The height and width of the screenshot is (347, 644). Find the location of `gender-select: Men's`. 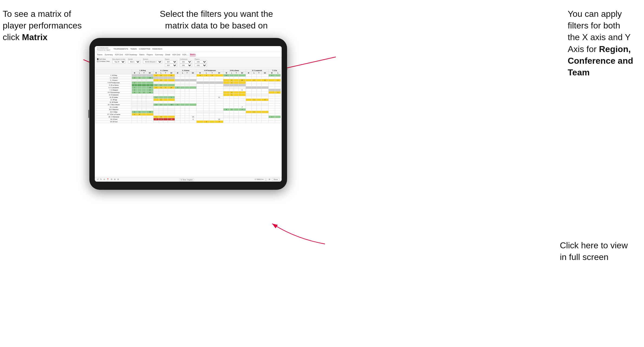

gender-select: Men's is located at coordinates (134, 62).